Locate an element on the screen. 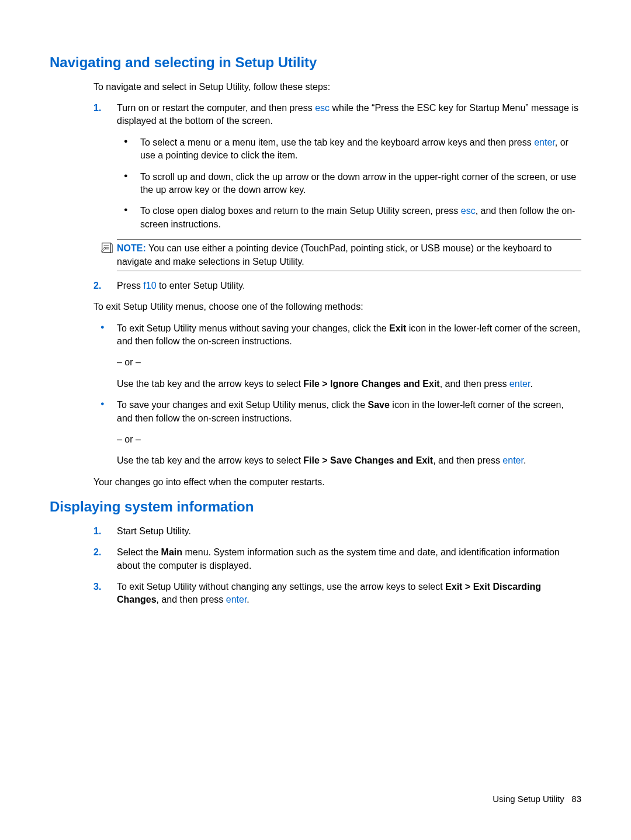 This screenshot has height=840, width=631. bullet-text: To exit Setup Utility menus without savi… is located at coordinates (253, 329).